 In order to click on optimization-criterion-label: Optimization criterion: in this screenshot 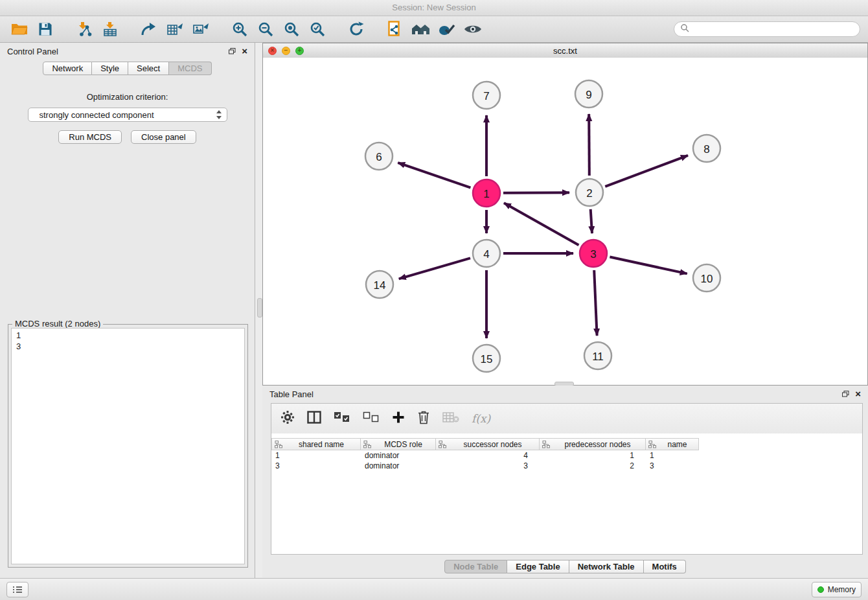, I will do `click(127, 97)`.